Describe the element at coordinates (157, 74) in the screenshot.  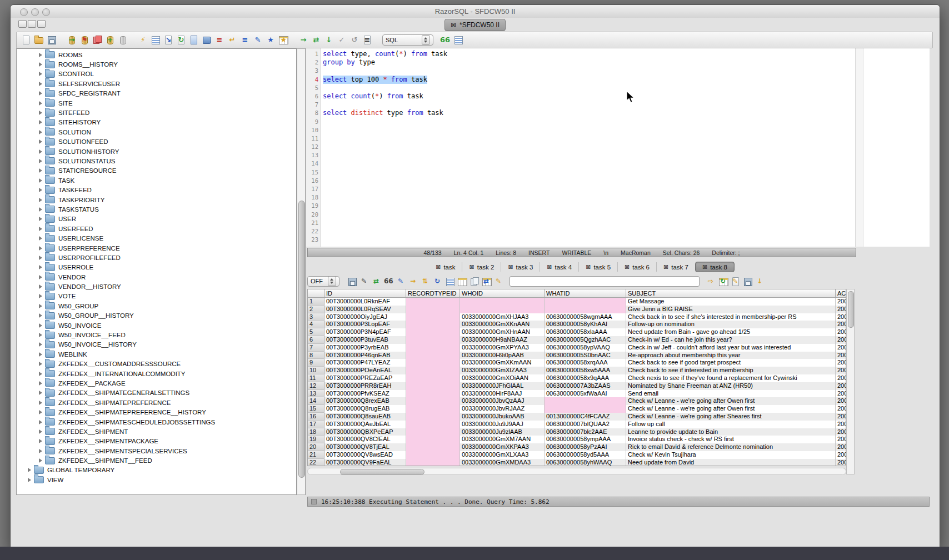
I see `tree-item-scontrol: SCONTROL` at that location.